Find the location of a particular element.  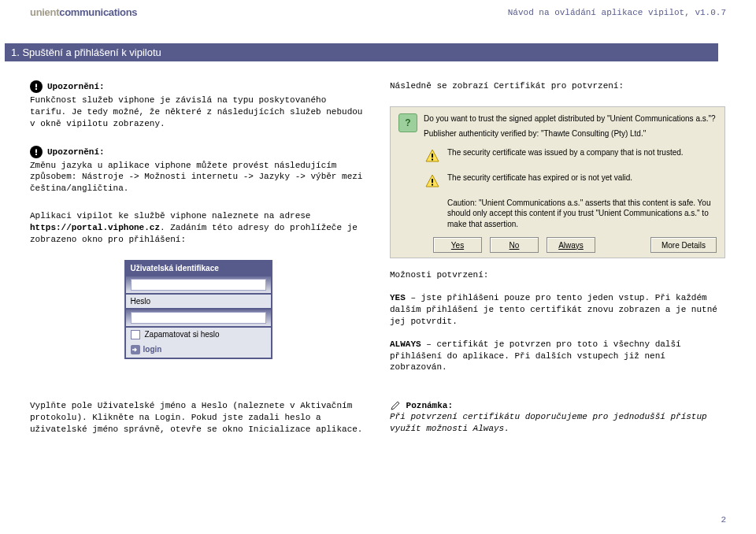

cert-intro: Následně se zobrazí Certifikát pro potvr… is located at coordinates (558, 87).